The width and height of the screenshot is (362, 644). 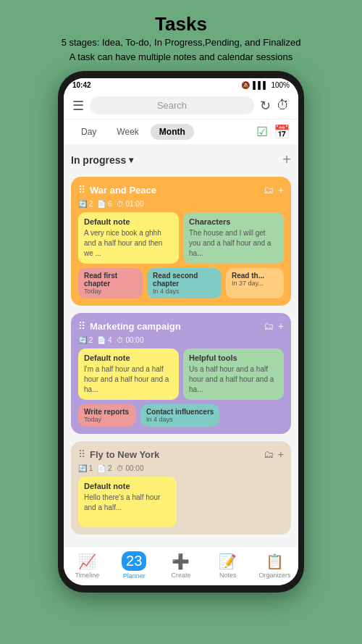 I want to click on session-title: Contact influencers, so click(x=180, y=411).